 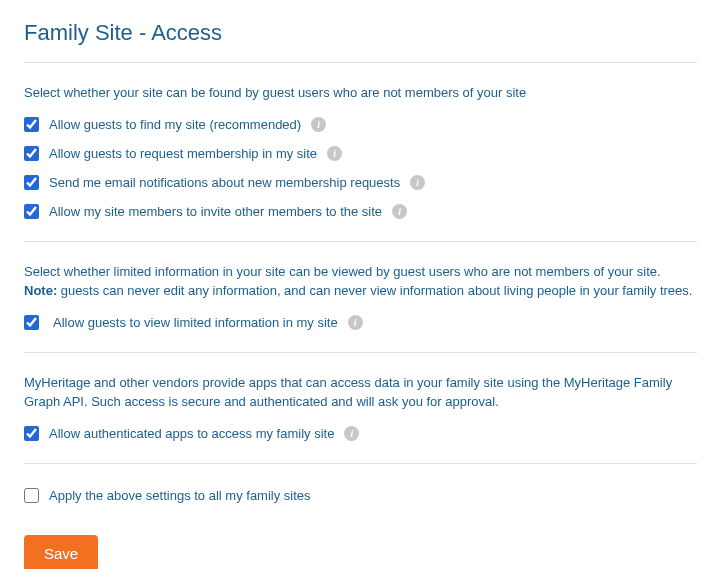 I want to click on option-label: Allow guests to find my site (recommende…, so click(x=175, y=124).